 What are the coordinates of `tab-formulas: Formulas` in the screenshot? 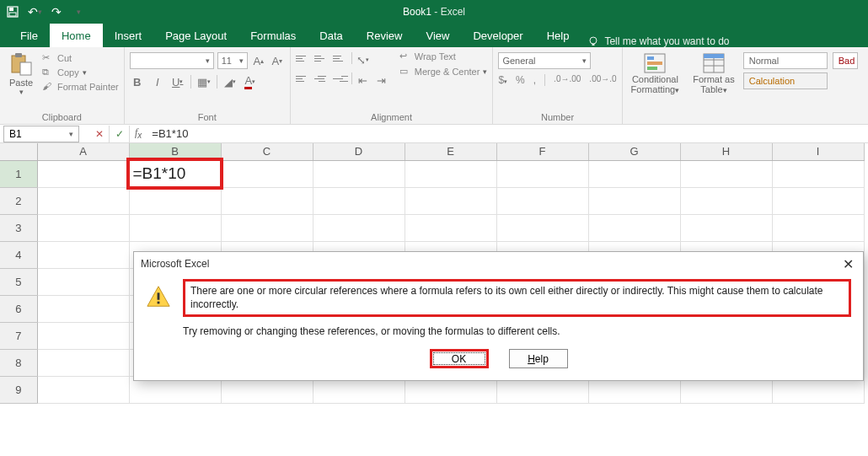 It's located at (273, 35).